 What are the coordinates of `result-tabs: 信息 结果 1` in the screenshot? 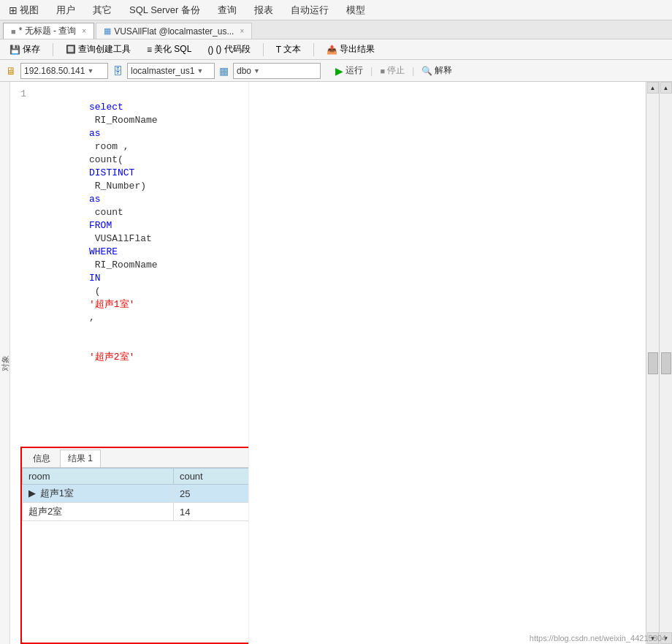 It's located at (145, 458).